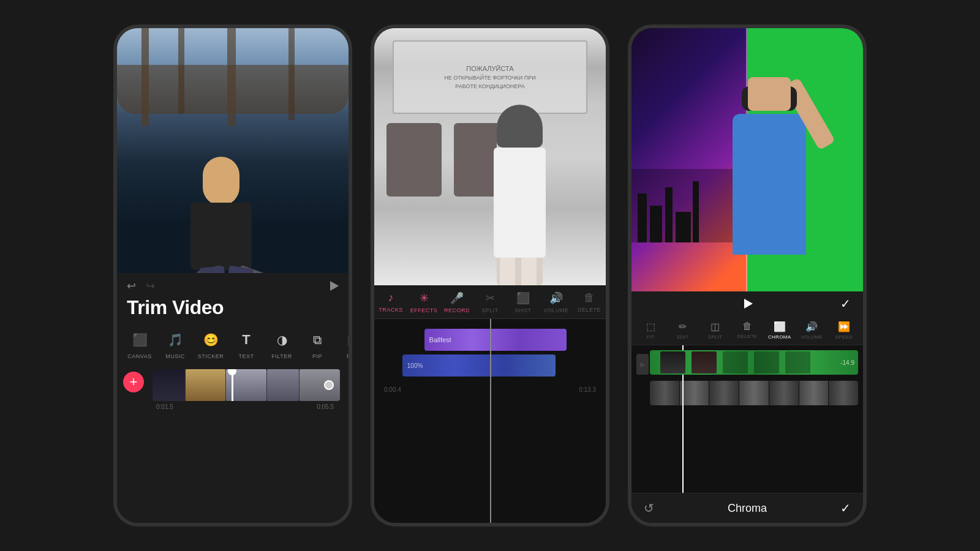 The width and height of the screenshot is (980, 551). Describe the element at coordinates (684, 331) in the screenshot. I see `tool-edit: ✏ EDIT` at that location.